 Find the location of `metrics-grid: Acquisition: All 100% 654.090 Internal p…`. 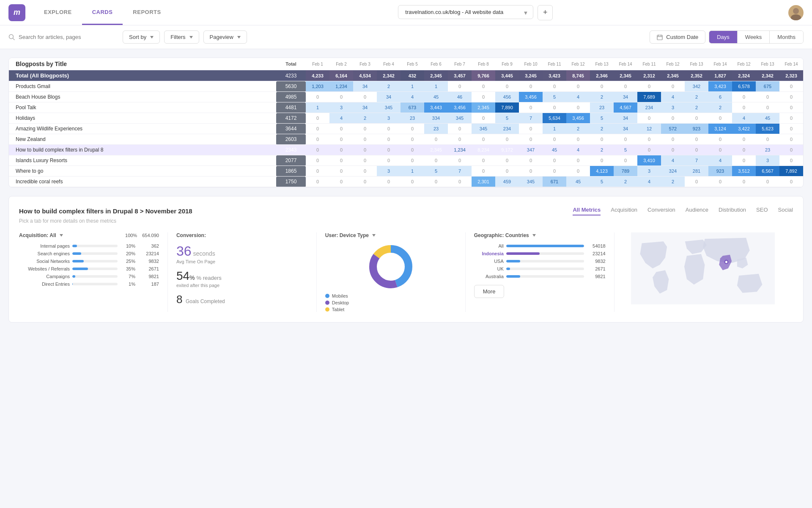

metrics-grid: Acquisition: All 100% 654.090 Internal p… is located at coordinates (406, 272).